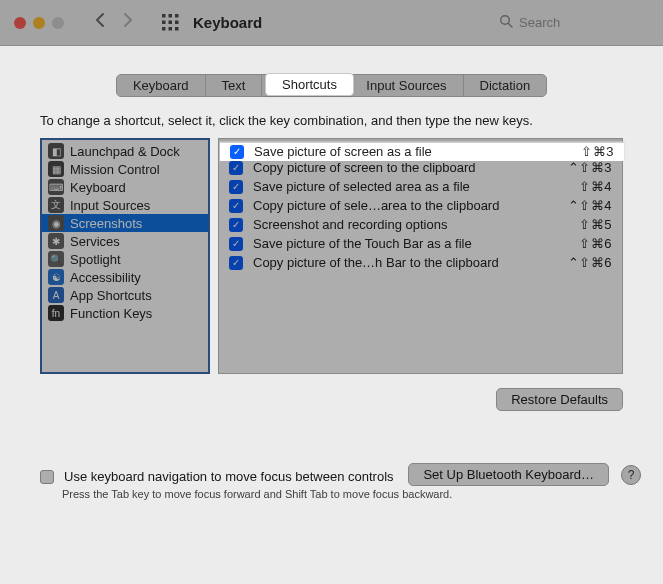 The image size is (663, 584). Describe the element at coordinates (39, 23) in the screenshot. I see `traffic-lights` at that location.